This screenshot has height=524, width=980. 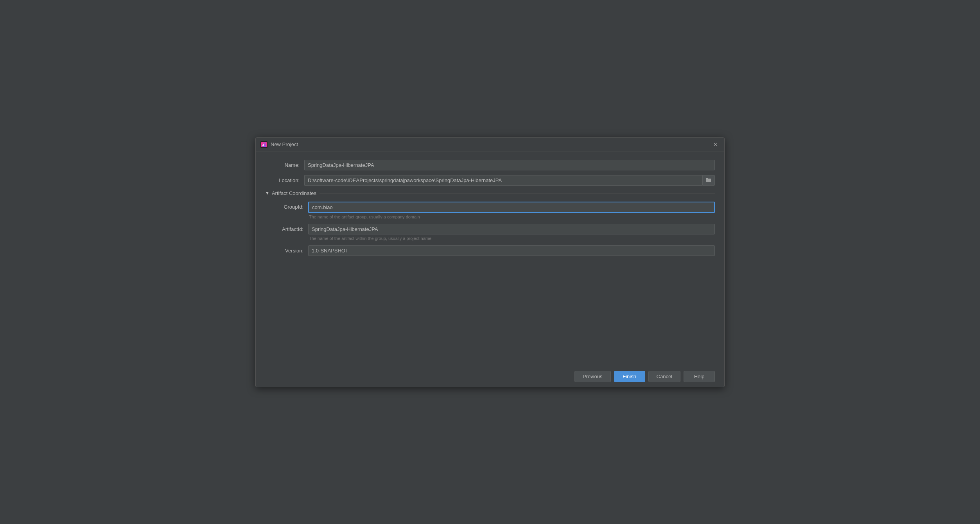 What do you see at coordinates (287, 249) in the screenshot?
I see `version-label: Version:` at bounding box center [287, 249].